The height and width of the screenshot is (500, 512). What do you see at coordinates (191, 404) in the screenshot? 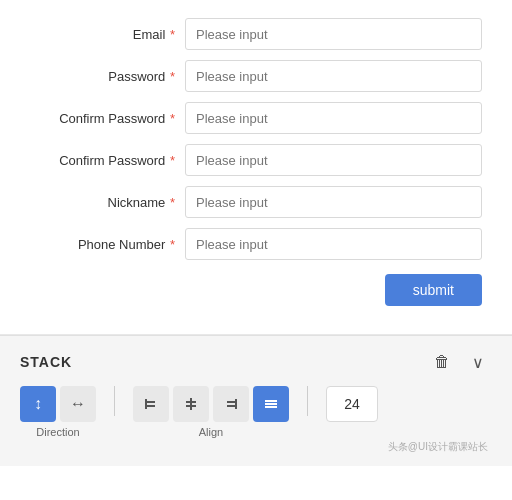
I see `align-center-button` at bounding box center [191, 404].